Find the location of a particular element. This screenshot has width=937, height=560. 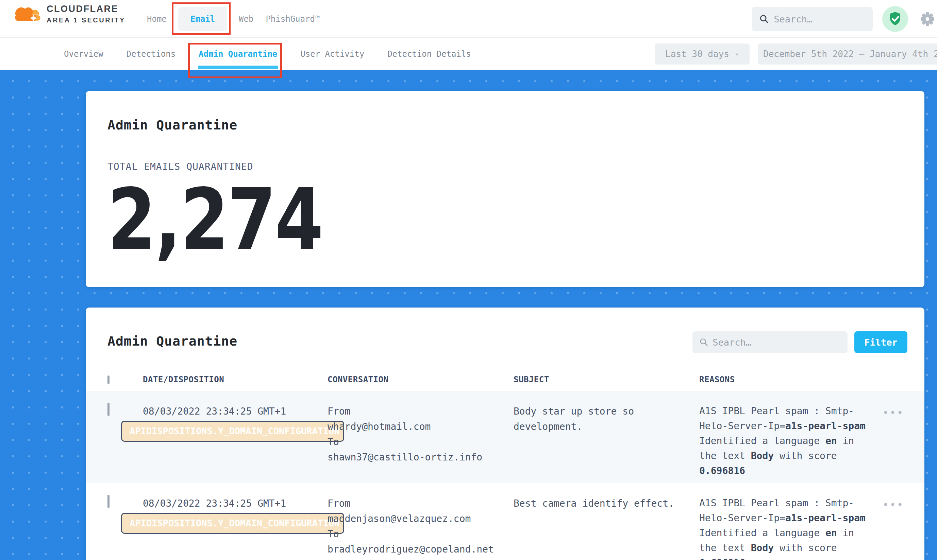

logo-text: CLOUDFLARE’ AREA 1 SECURITY is located at coordinates (86, 14).